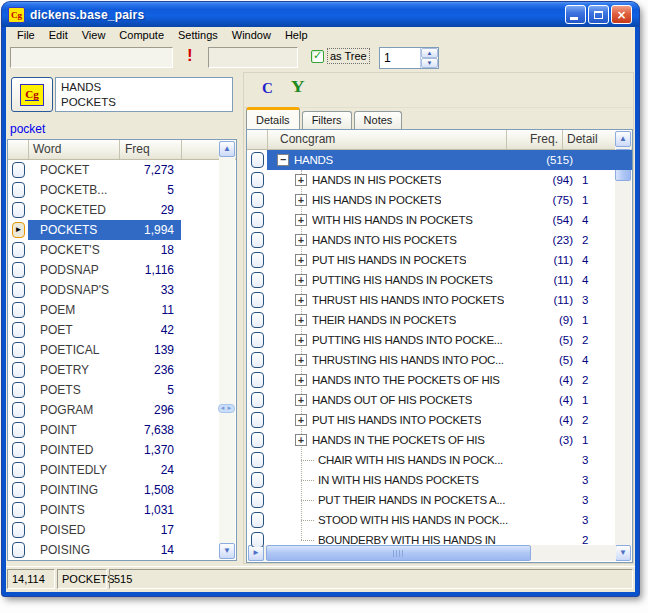 The height and width of the screenshot is (613, 648). I want to click on word-row: POINT7,638, so click(122, 430).